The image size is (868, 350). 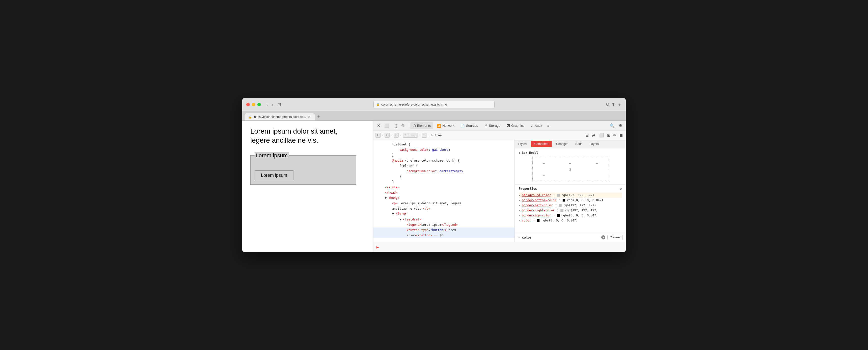 I want to click on new-tab-button: ＋, so click(x=619, y=105).